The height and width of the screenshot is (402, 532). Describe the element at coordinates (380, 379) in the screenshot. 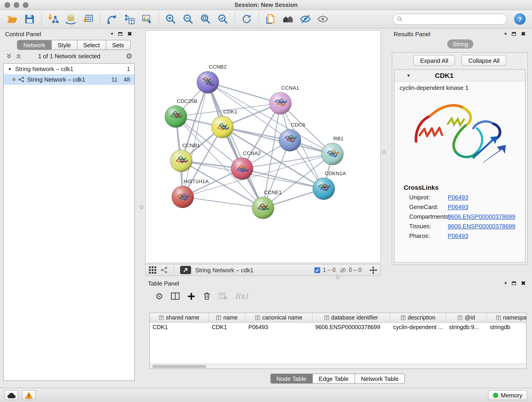

I see `tab-network-table: Network Table` at that location.